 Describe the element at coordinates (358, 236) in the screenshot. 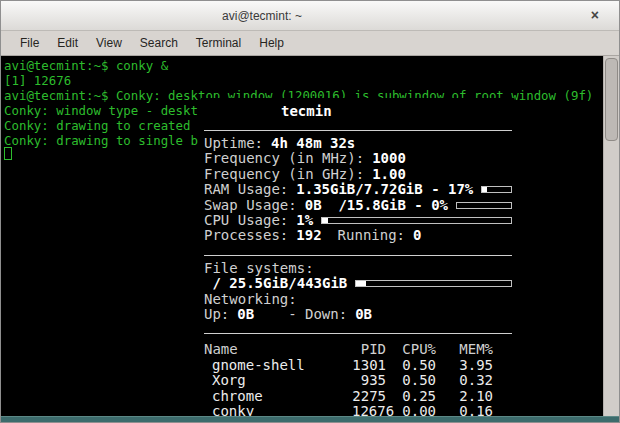

I see `processes-row: Processes:192Running:0` at that location.